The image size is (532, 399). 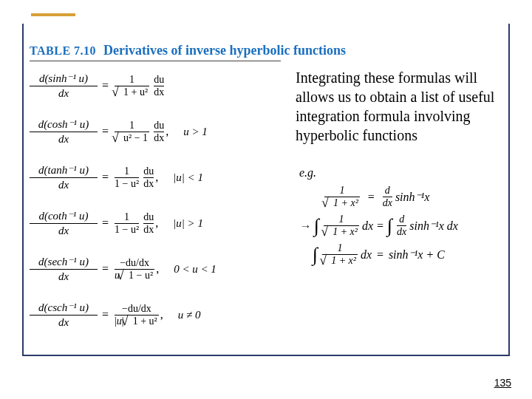 What do you see at coordinates (195, 269) in the screenshot?
I see `condition: 0 < u < 1` at bounding box center [195, 269].